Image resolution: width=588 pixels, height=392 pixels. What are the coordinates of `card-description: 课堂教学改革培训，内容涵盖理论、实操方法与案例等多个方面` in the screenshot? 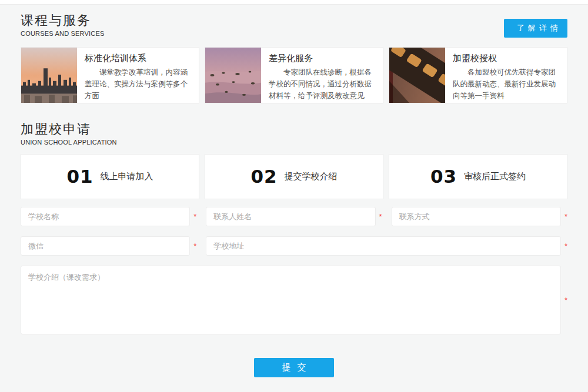 It's located at (138, 85).